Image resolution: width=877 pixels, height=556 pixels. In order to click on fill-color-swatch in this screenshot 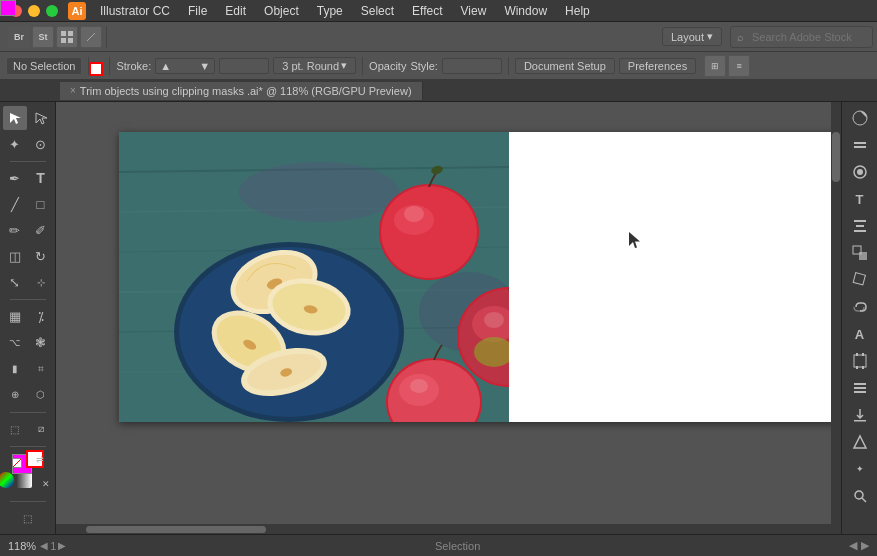, I will do `click(8, 8)`.